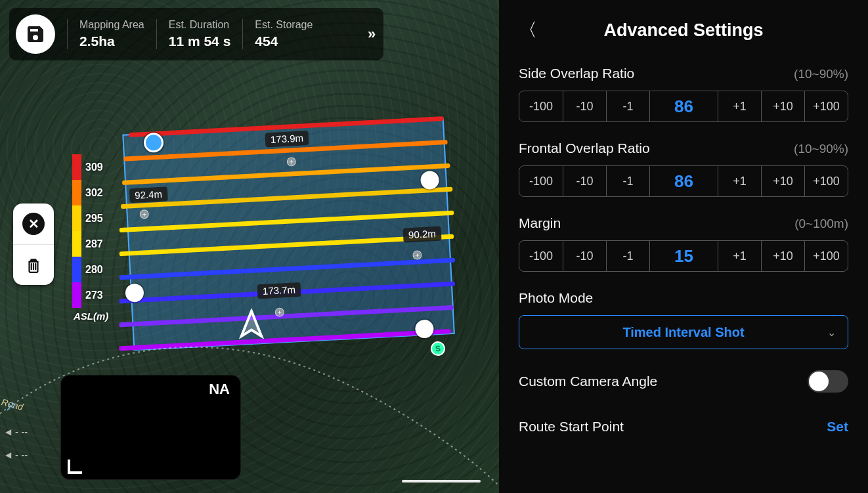 This screenshot has width=868, height=493. Describe the element at coordinates (528, 30) in the screenshot. I see `back-button: 〈` at that location.